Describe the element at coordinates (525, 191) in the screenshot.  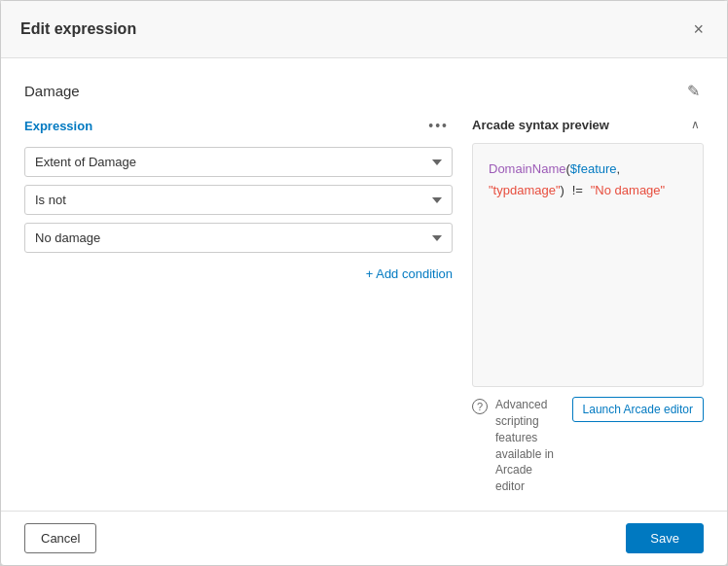
I see `code-string1: "typdamage"` at that location.